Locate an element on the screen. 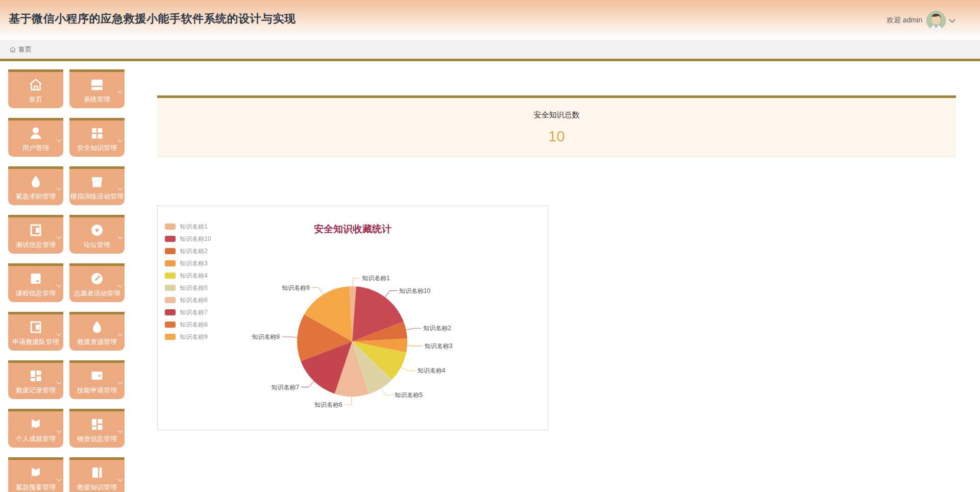  notebook-icon is located at coordinates (36, 280).